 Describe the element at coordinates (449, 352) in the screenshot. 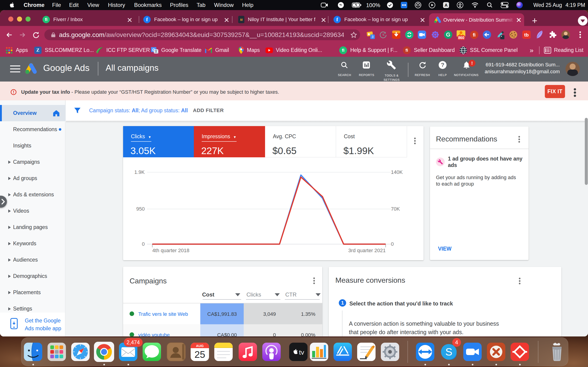

I see `svg-text: S` at that location.